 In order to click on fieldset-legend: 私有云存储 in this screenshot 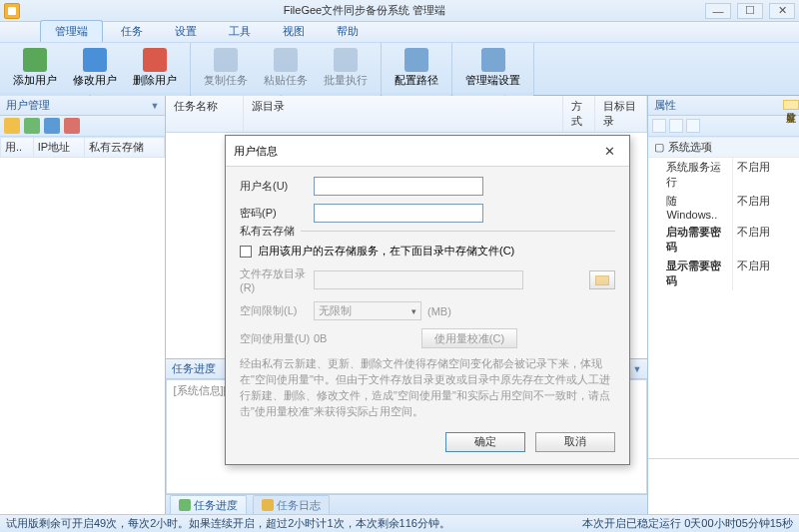, I will do `click(270, 232)`.